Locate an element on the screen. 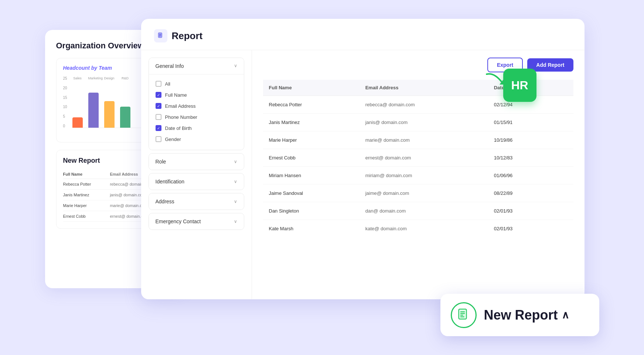  table-row: Dan Singletondan@ domain.com02/01/93 is located at coordinates (418, 211).